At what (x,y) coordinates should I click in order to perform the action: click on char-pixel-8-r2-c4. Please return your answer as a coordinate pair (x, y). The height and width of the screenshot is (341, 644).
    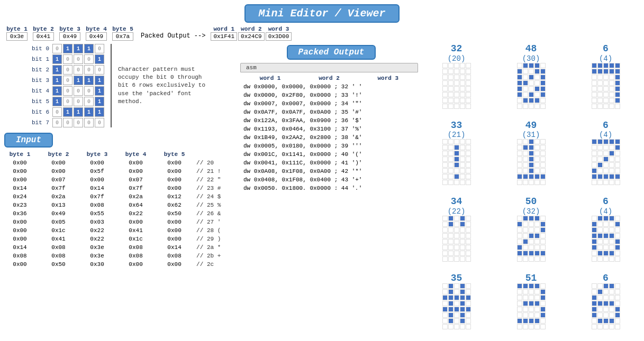
    Looking at the image, I should click on (618, 230).